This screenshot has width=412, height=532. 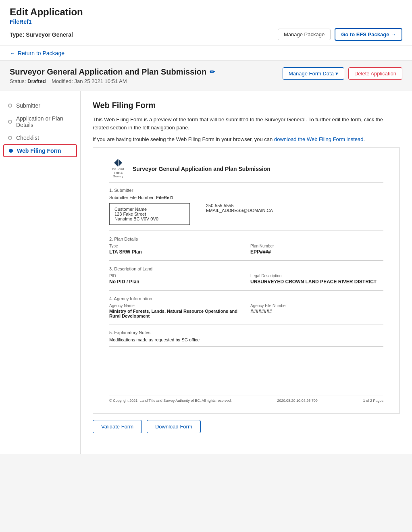 I want to click on page-title: Edit Application, so click(x=206, y=12).